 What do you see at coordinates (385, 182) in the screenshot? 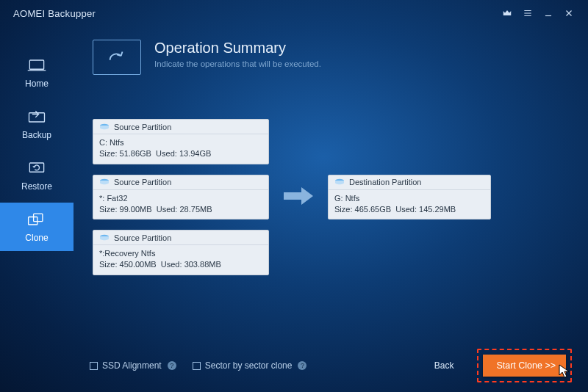
I see `card-title: Destination Partition` at bounding box center [385, 182].